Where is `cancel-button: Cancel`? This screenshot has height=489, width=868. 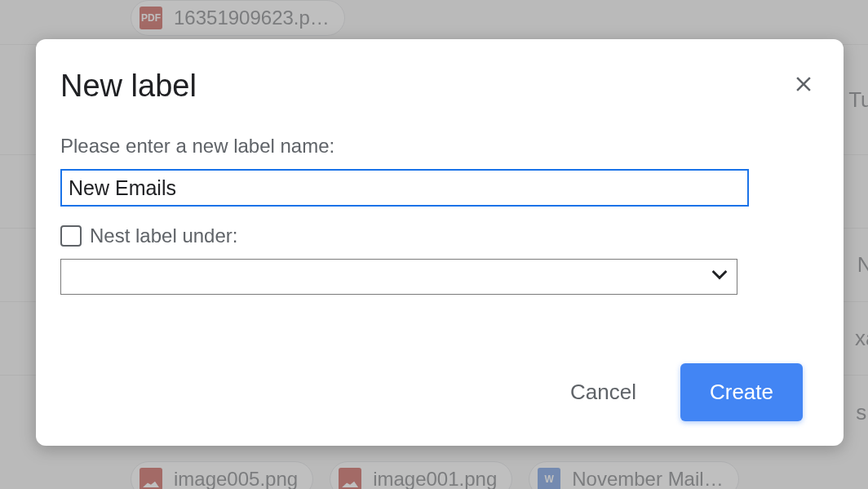
cancel-button: Cancel is located at coordinates (604, 392).